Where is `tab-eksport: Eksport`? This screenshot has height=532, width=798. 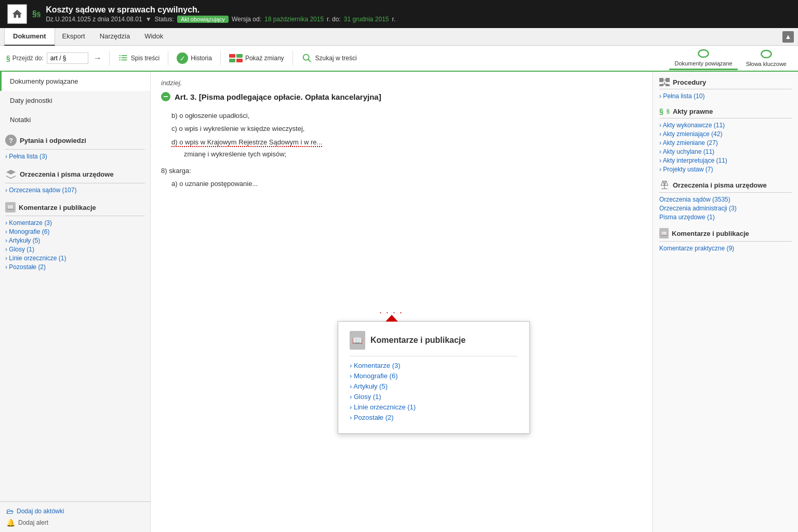 tab-eksport: Eksport is located at coordinates (74, 37).